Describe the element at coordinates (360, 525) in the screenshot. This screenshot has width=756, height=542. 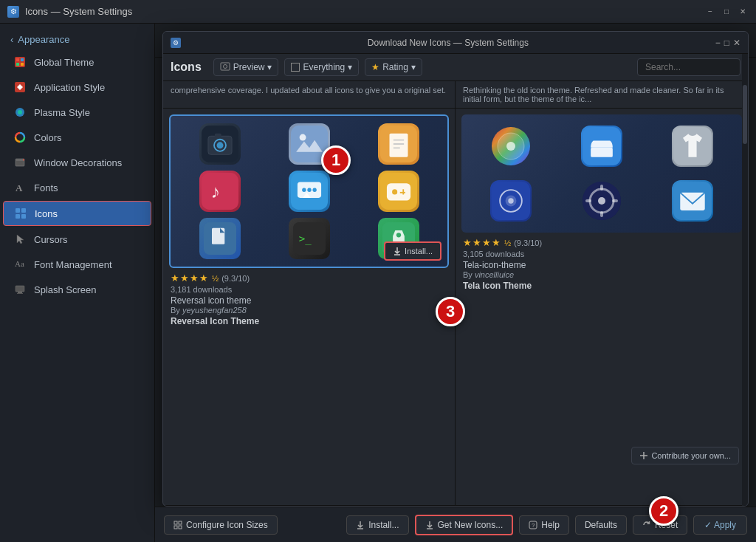
I see `install-bottom-icon` at that location.